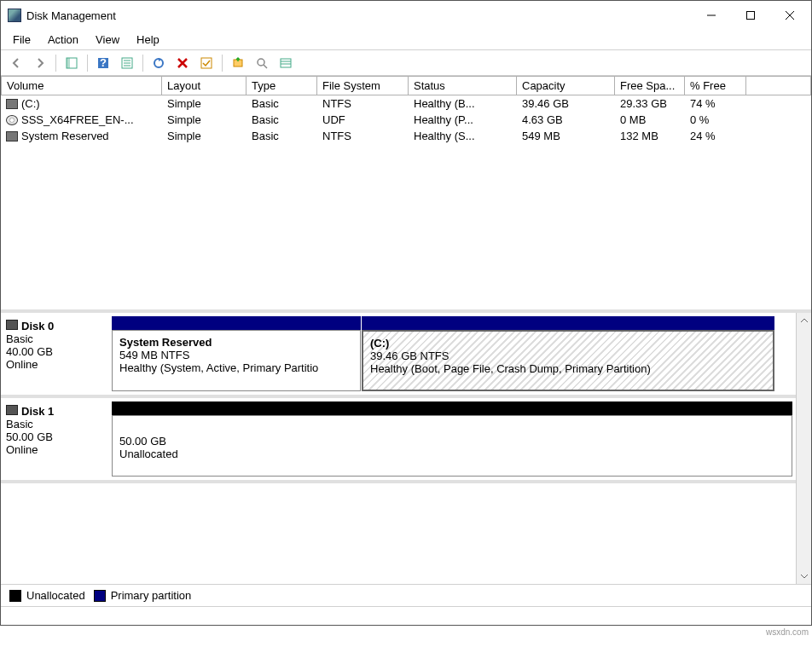 This screenshot has width=812, height=647. What do you see at coordinates (452, 439) in the screenshot?
I see `partition: 50.00 GBUnallocated` at bounding box center [452, 439].